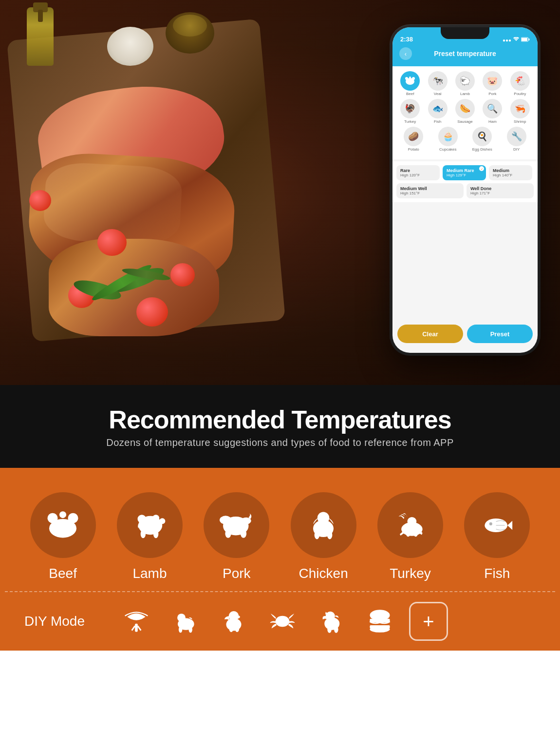  Describe the element at coordinates (63, 525) in the screenshot. I see `beef-circle` at that location.